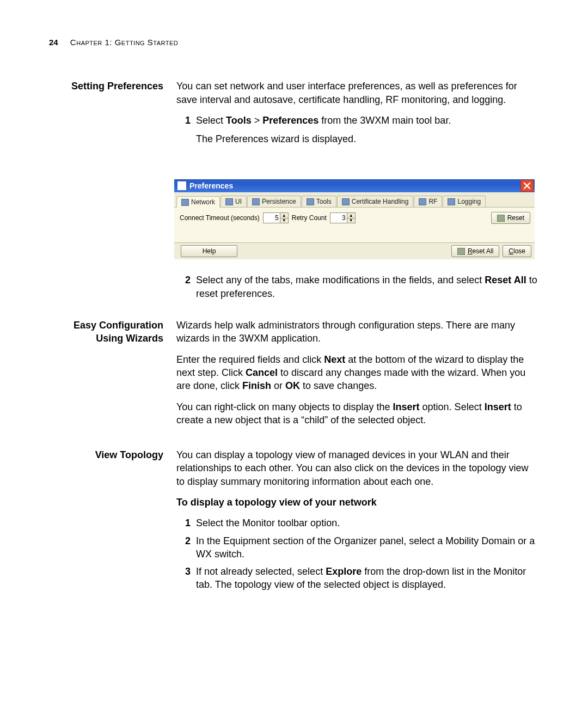 This screenshot has width=588, height=706. What do you see at coordinates (358, 93) in the screenshot?
I see `setting-prefs-intro: You can set network and user interface p…` at bounding box center [358, 93].